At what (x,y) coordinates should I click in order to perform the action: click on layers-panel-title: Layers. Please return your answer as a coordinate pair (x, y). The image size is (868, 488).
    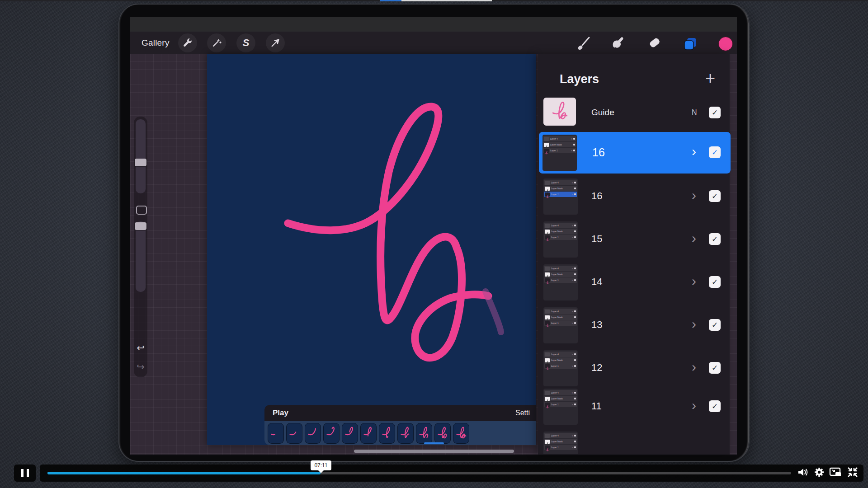
    Looking at the image, I should click on (580, 80).